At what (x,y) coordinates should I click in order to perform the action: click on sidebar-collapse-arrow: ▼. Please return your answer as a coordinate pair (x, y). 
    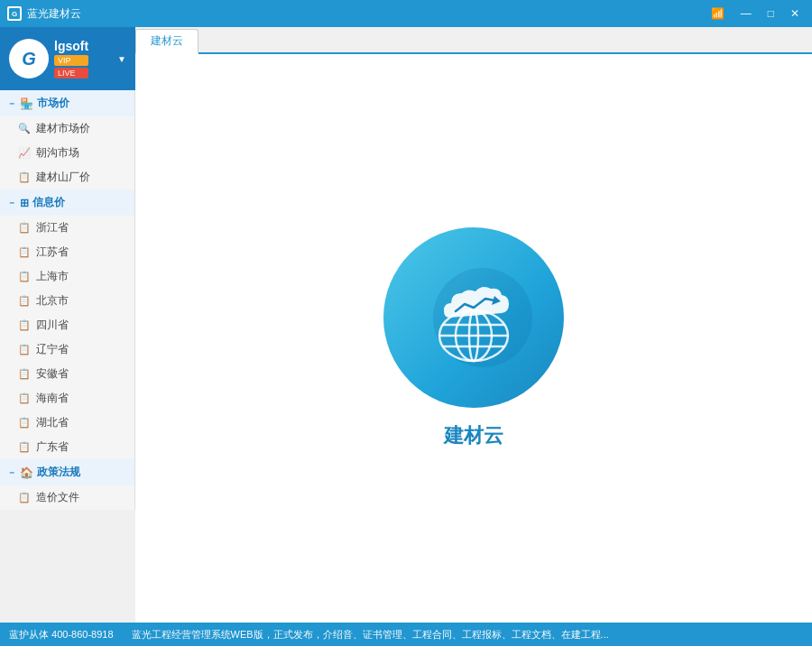
    Looking at the image, I should click on (122, 60).